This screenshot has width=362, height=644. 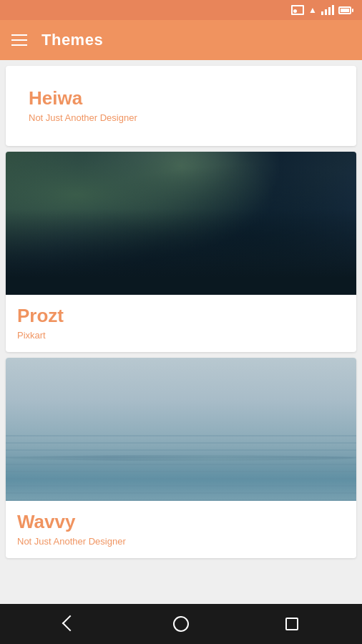 I want to click on back-arrow-icon, so click(x=70, y=624).